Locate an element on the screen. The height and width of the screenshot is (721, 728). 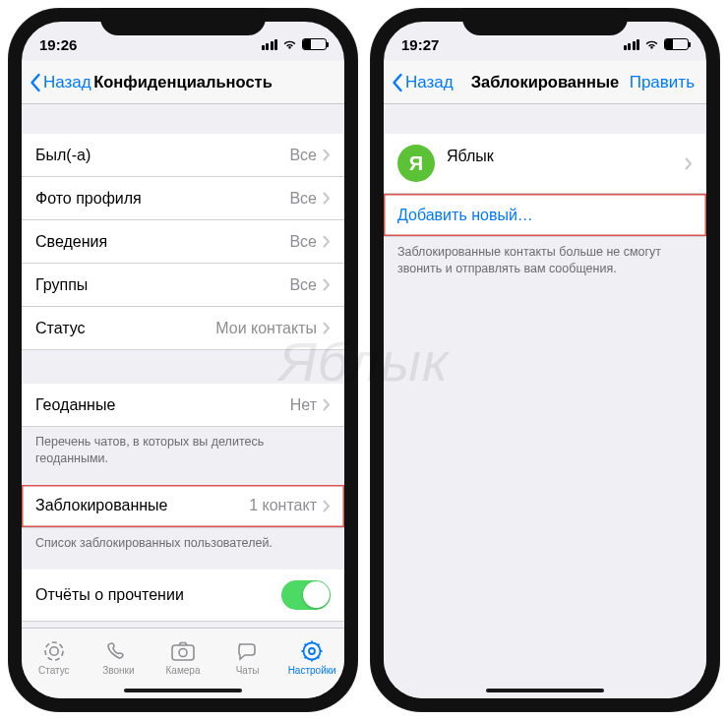
row-label: Фото профиля is located at coordinates (162, 199).